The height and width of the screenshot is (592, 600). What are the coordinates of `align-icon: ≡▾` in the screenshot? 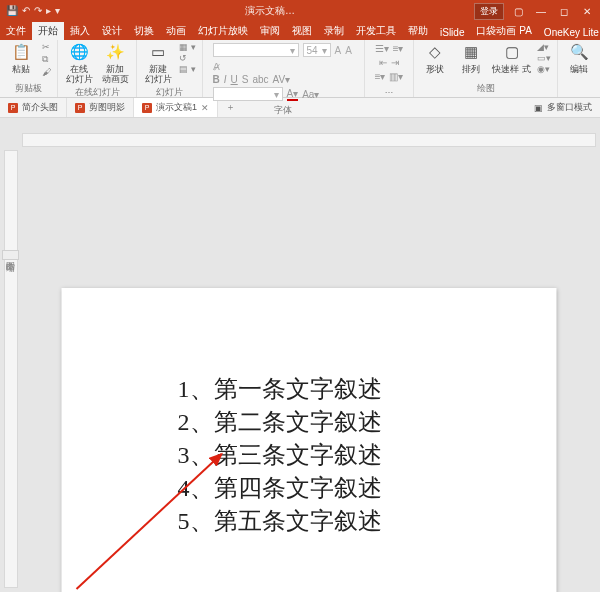 It's located at (380, 76).